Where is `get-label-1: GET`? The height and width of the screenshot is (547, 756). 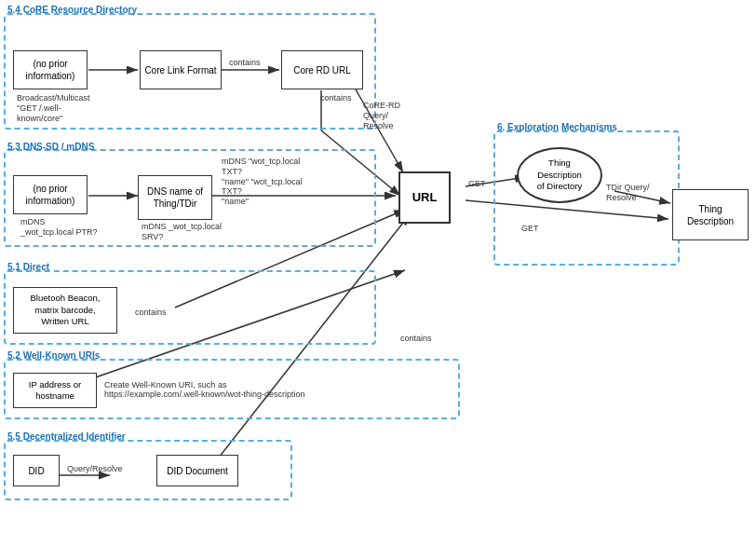
get-label-1: GET is located at coordinates (477, 184).